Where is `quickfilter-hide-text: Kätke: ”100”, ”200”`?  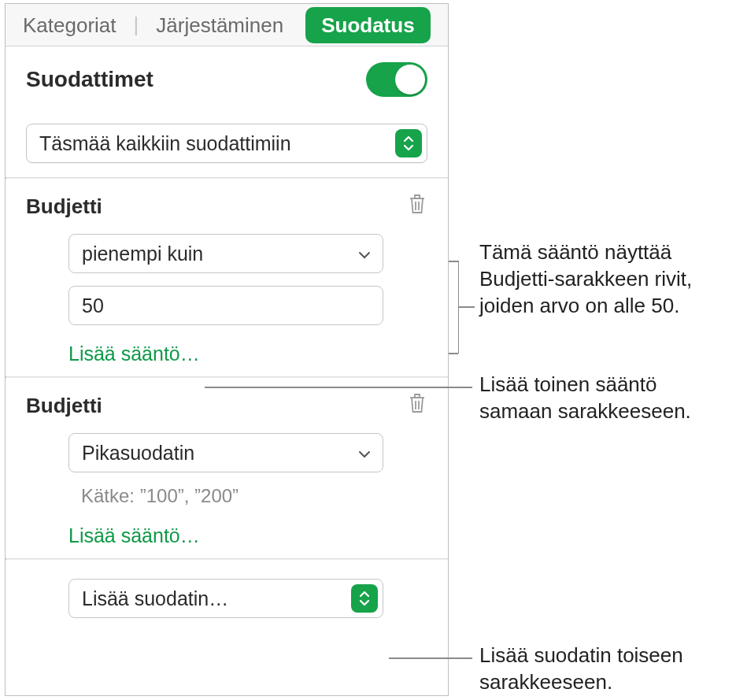
quickfilter-hide-text: Kätke: ”100”, ”200” is located at coordinates (248, 496).